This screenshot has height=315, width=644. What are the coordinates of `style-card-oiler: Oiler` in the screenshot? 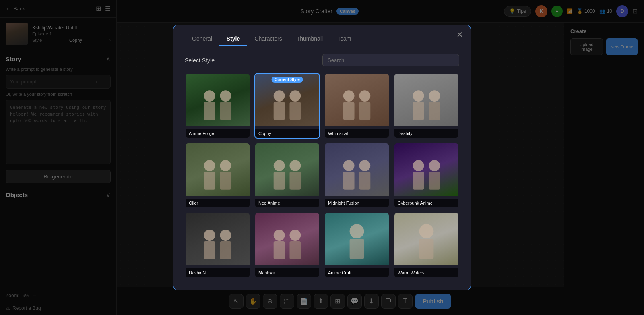 It's located at (217, 176).